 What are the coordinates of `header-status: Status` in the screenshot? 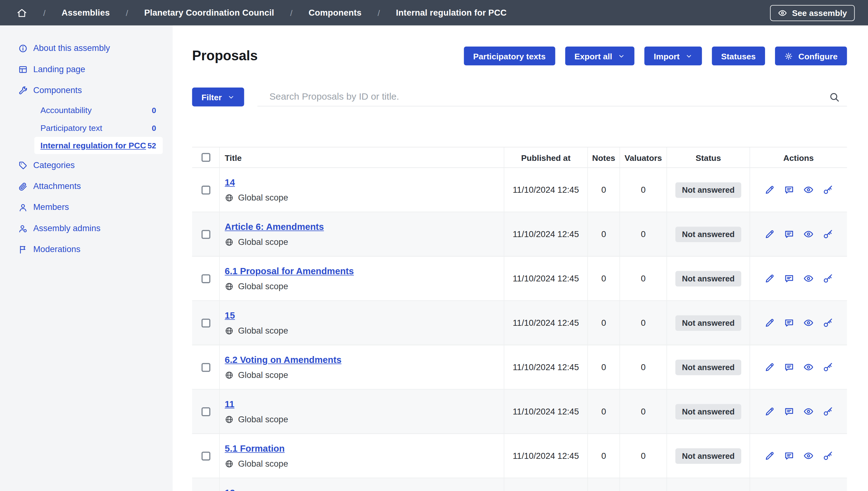 It's located at (709, 157).